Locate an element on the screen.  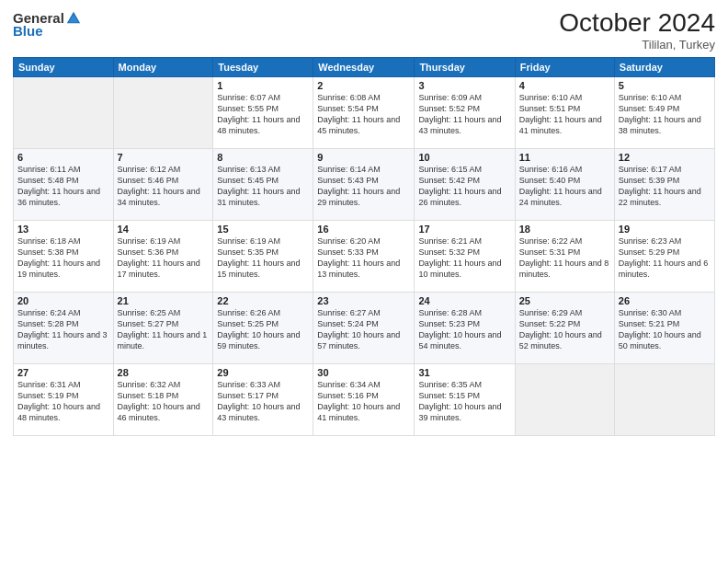
day-number: 7 is located at coordinates (164, 157).